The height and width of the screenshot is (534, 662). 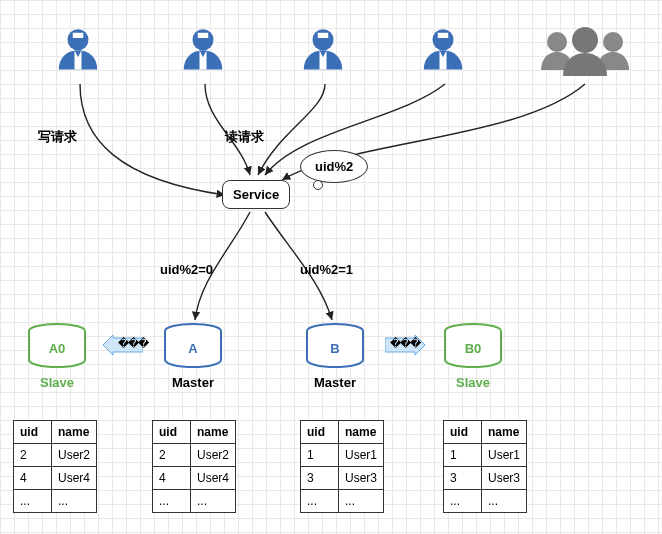 What do you see at coordinates (57, 382) in the screenshot?
I see `db-a0-role: Slave` at bounding box center [57, 382].